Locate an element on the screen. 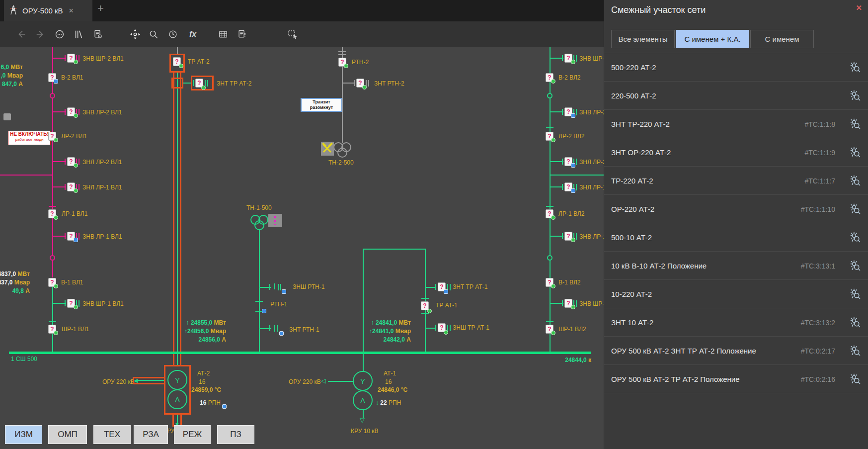 This screenshot has height=449, width=868. tab-close-icon: ✕ is located at coordinates (72, 11).